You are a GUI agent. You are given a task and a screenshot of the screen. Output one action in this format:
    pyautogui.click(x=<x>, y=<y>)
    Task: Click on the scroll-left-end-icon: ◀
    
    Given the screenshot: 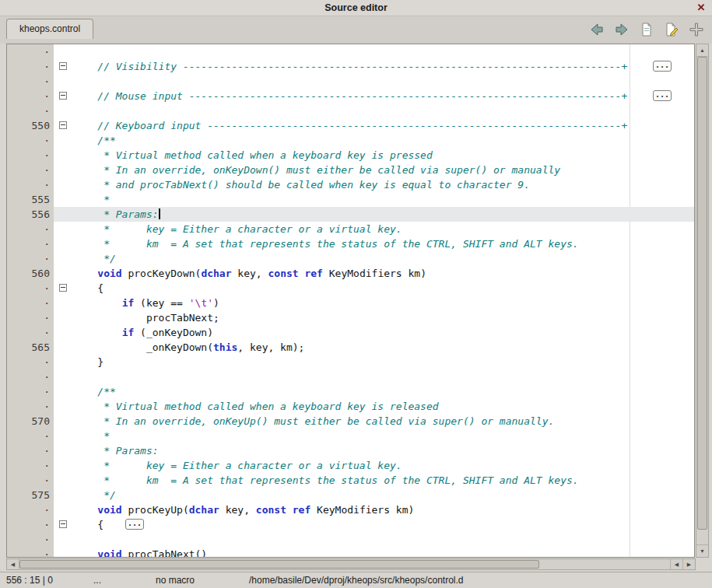 What is the action you would take?
    pyautogui.click(x=676, y=565)
    